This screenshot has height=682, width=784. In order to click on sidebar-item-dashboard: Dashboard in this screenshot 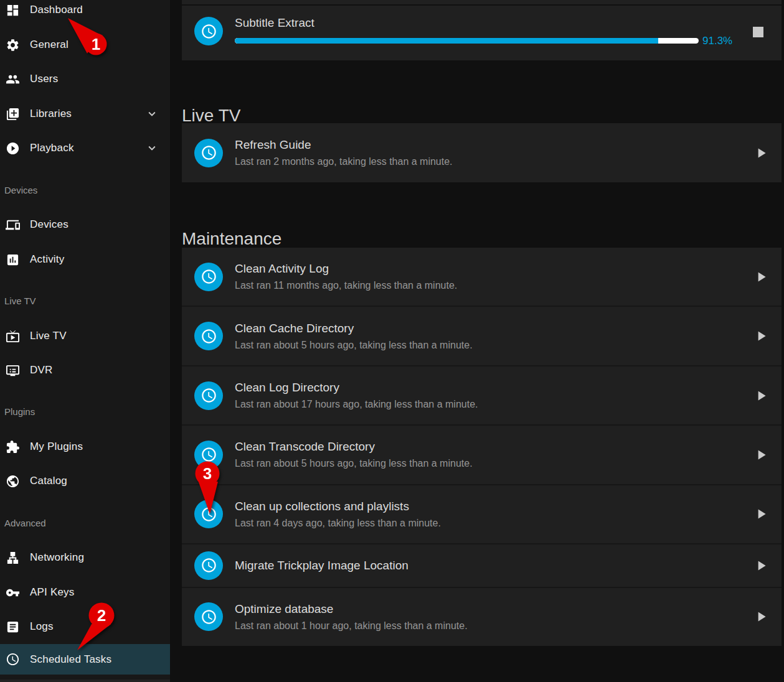, I will do `click(85, 11)`.